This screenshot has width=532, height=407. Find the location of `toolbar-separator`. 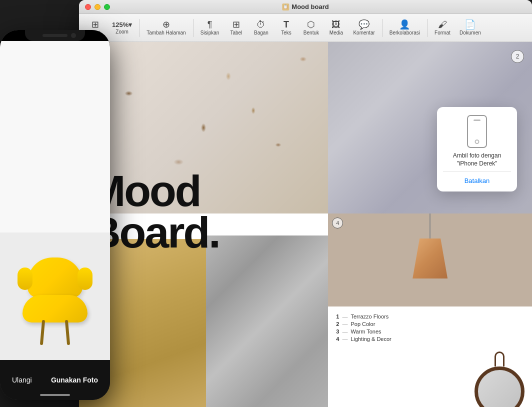

toolbar-separator is located at coordinates (139, 28).